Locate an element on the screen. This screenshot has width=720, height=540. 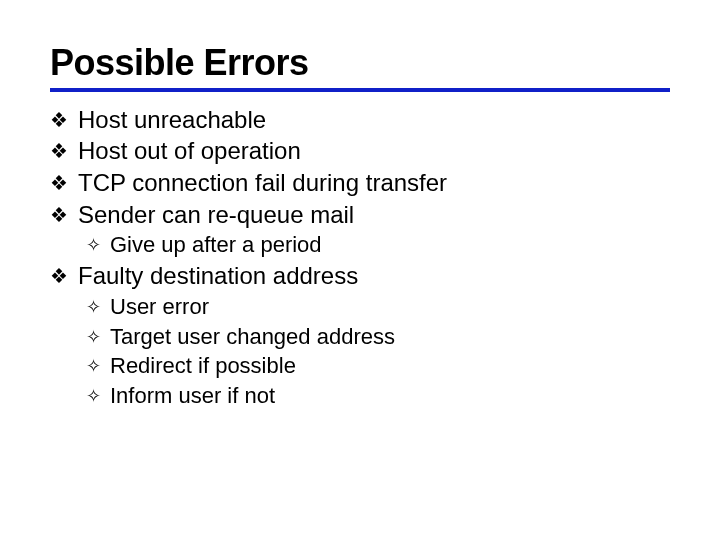
list-item-text: Give up after a period is located at coordinates (216, 244).